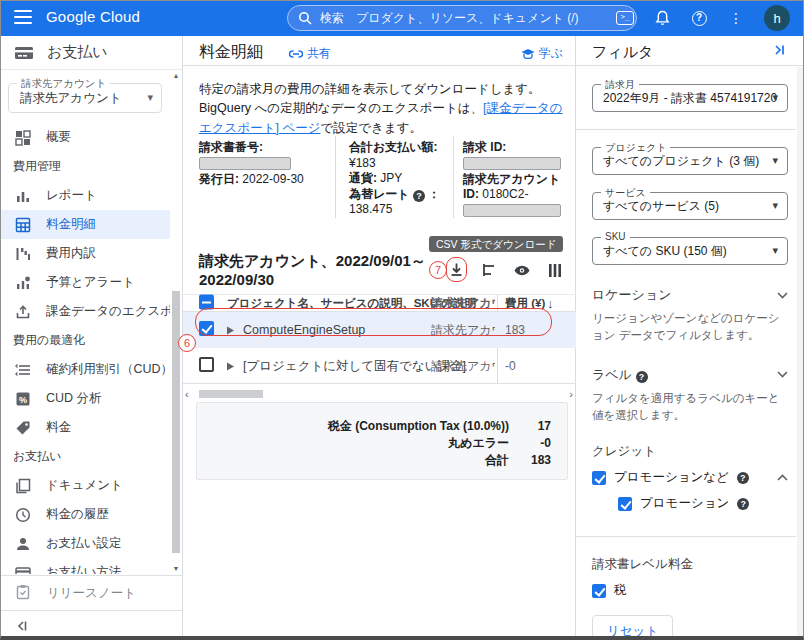 The height and width of the screenshot is (640, 804). What do you see at coordinates (85, 254) in the screenshot?
I see `sidebar-item-cost-breakdown: 費用内訳` at bounding box center [85, 254].